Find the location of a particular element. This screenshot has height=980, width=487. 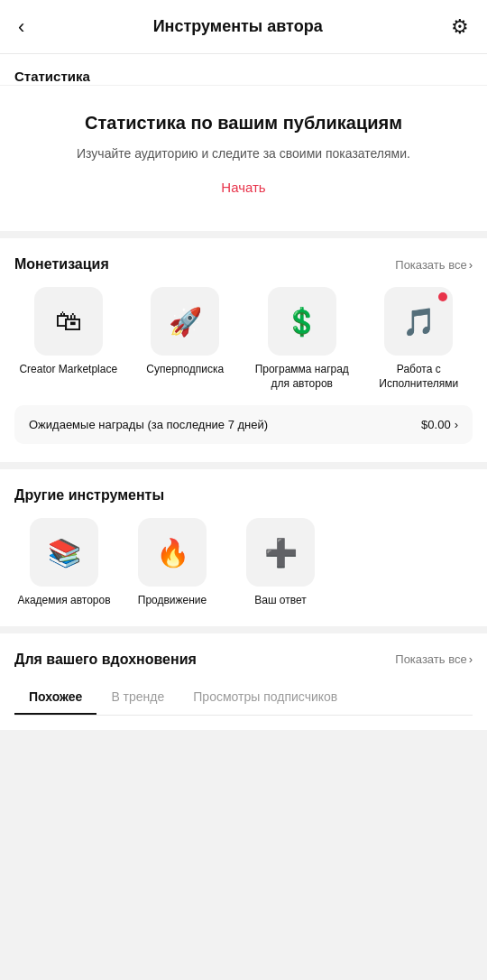

monetization-item-super-subscription: 🚀 Суперподписка is located at coordinates (186, 339).